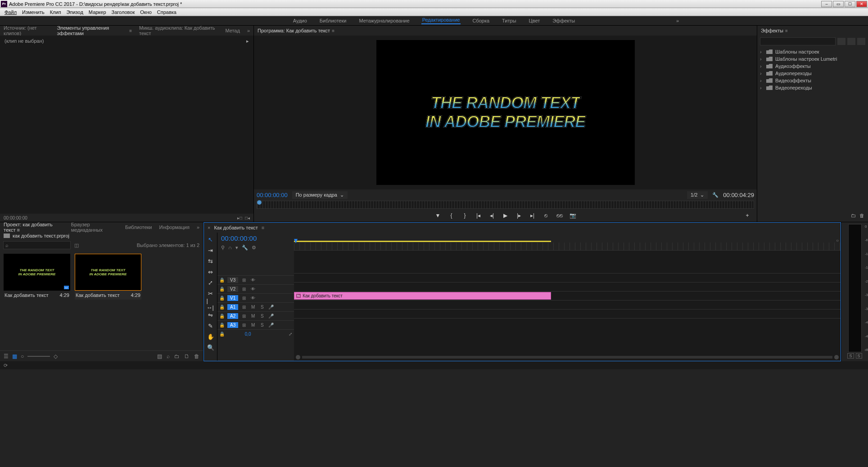 This screenshot has height=467, width=868. What do you see at coordinates (509, 21) in the screenshot?
I see `workspace-titles: Титры` at bounding box center [509, 21].